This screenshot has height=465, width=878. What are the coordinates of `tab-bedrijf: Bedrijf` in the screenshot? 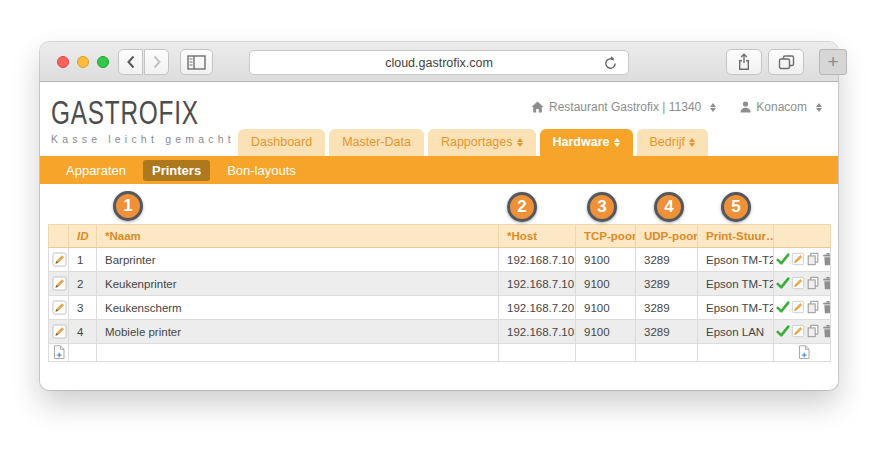 It's located at (672, 142).